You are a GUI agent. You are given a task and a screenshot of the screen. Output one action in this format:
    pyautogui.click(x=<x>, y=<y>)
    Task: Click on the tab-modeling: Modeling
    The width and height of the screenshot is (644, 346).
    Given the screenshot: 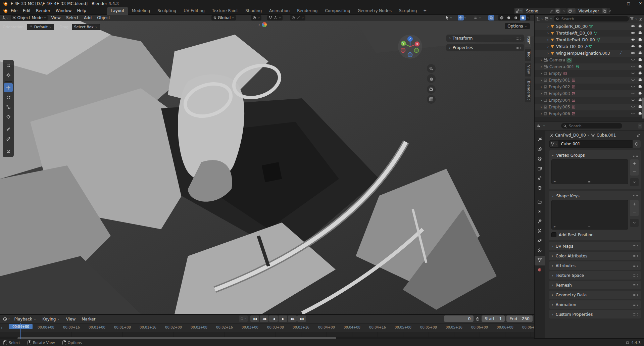 What is the action you would take?
    pyautogui.click(x=141, y=11)
    